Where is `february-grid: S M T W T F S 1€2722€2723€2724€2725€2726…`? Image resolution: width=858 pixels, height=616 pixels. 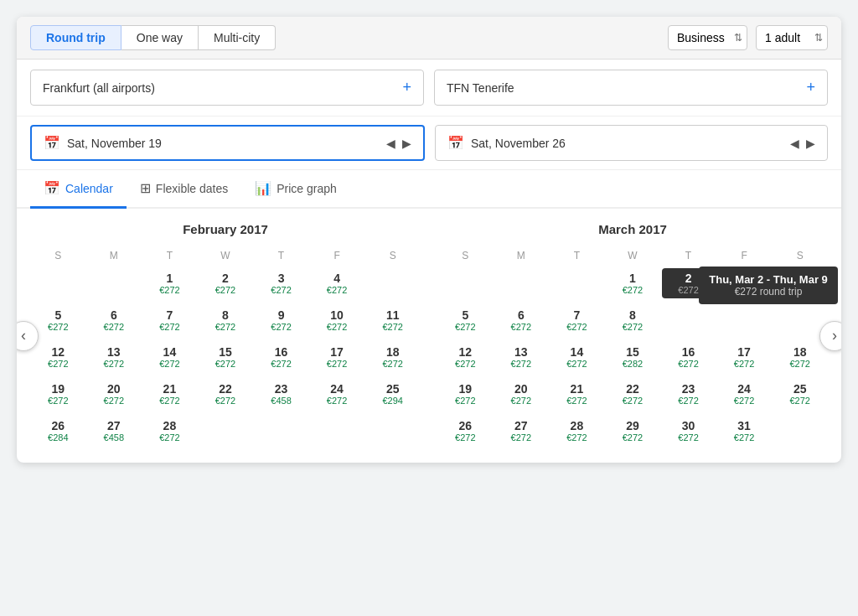 february-grid: S M T W T F S 1€2722€2723€2724€2725€2726… is located at coordinates (225, 348).